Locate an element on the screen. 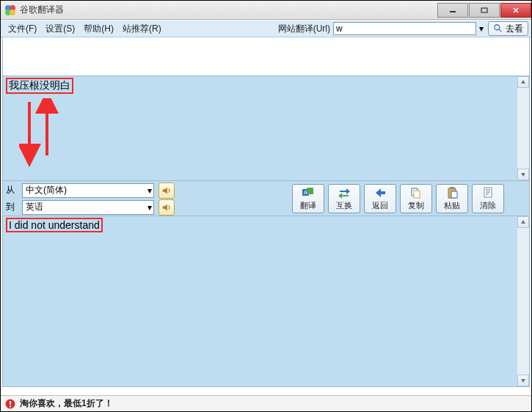 The height and width of the screenshot is (412, 532). copy-button: 复制 is located at coordinates (416, 199).